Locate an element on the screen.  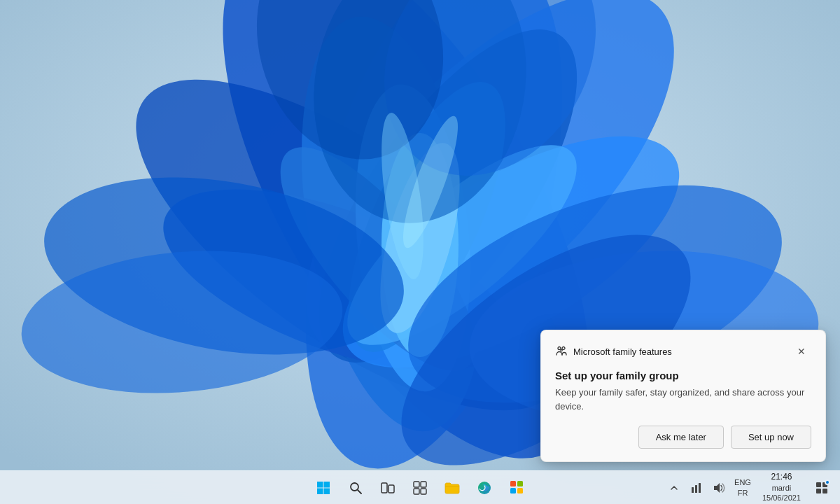
clock-time: 21:46 is located at coordinates (781, 477).